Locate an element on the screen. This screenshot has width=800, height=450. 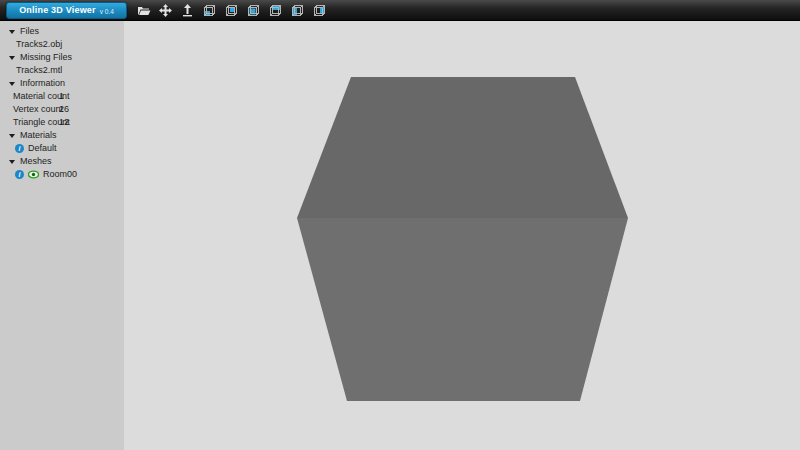
view-direction-4-button is located at coordinates (276, 10).